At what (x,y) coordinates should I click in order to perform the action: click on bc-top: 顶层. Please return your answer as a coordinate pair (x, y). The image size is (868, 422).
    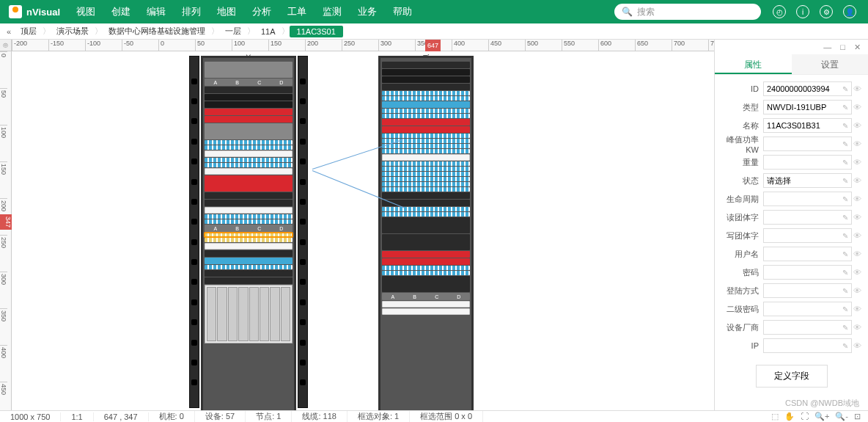
    Looking at the image, I should click on (29, 31).